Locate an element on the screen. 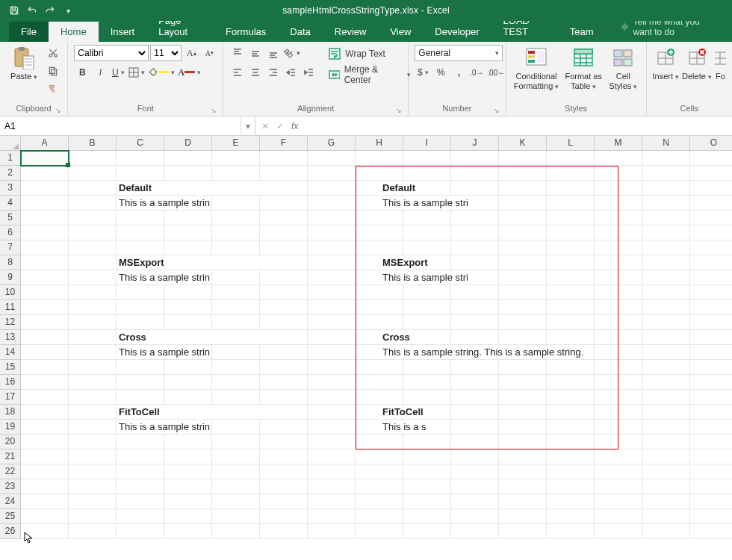  accounting-format-button: $ is located at coordinates (423, 72).